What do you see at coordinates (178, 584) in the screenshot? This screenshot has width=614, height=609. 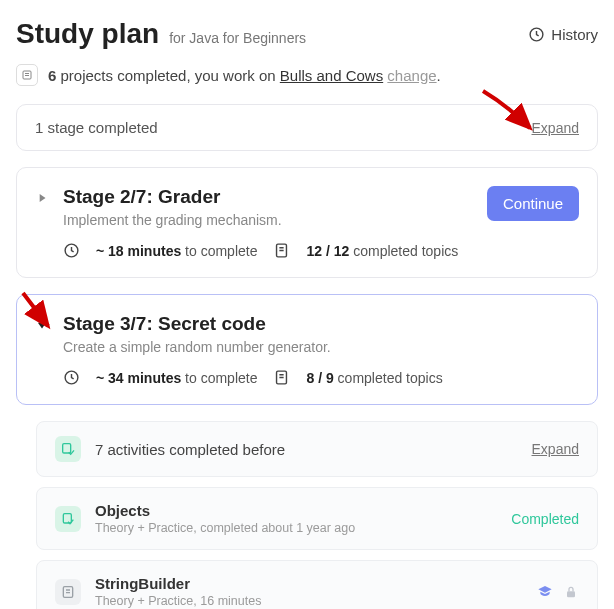 I see `topic-title: StringBuilder` at bounding box center [178, 584].